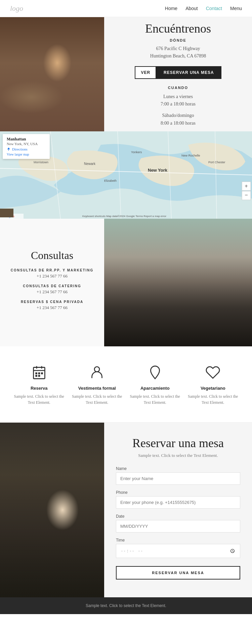 The image size is (252, 644). I want to click on reservation-image, so click(52, 510).